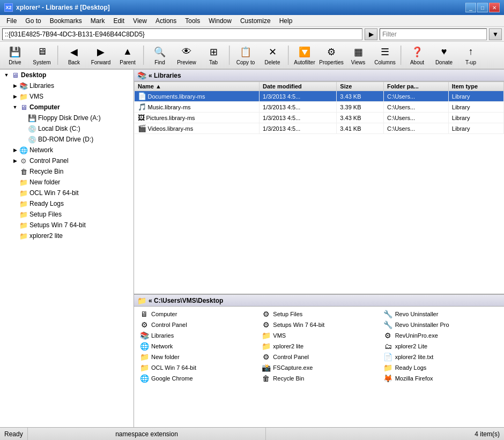 The image size is (504, 440). I want to click on sidebar-item-localc: 💿 Local Disk (C:), so click(66, 129).